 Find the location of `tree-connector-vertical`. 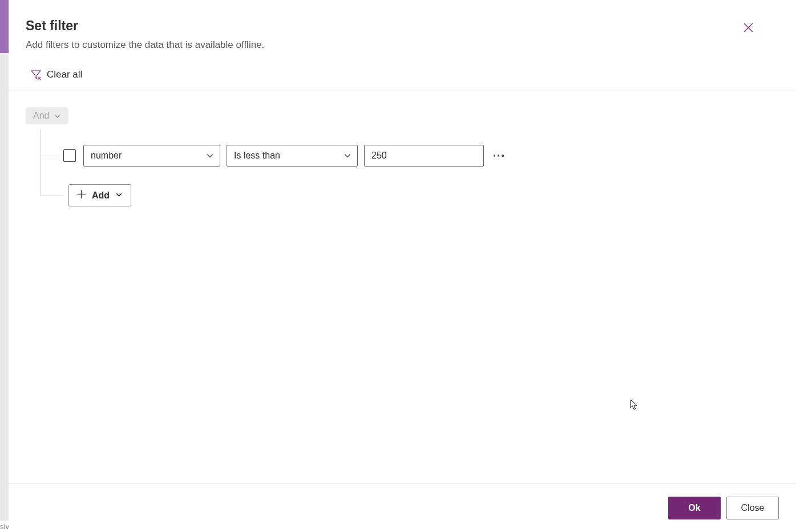

tree-connector-vertical is located at coordinates (41, 163).